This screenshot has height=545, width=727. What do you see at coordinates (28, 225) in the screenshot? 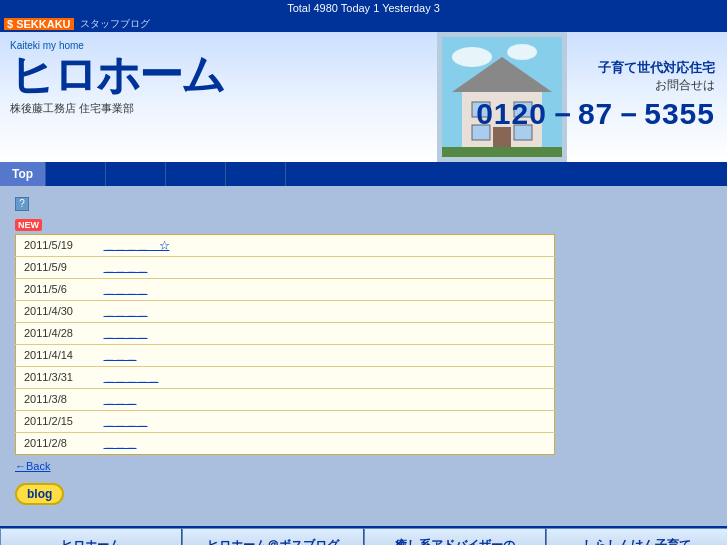
I see `new-badge: NEW` at bounding box center [28, 225].